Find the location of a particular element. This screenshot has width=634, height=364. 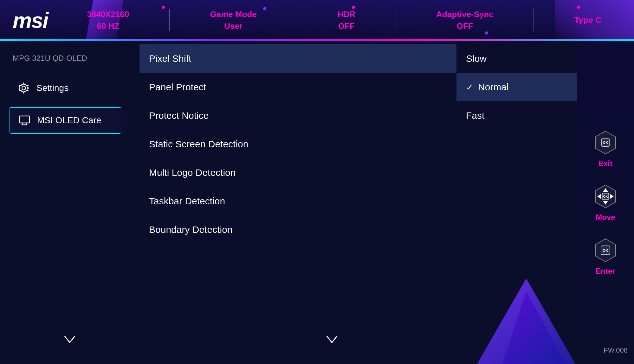

exit-icon: OK is located at coordinates (605, 143).